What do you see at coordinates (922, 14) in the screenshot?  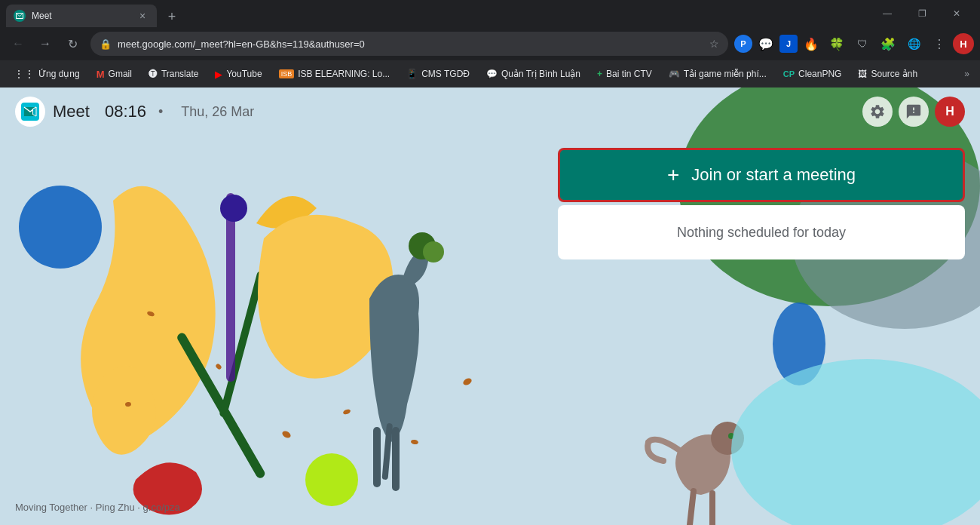 I see `maximize-button: ❐` at bounding box center [922, 14].